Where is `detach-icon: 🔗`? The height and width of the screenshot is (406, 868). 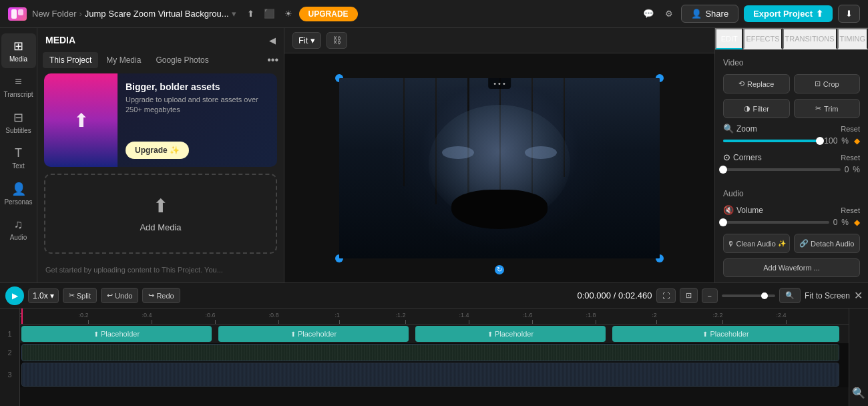 detach-icon: 🔗 is located at coordinates (804, 243).